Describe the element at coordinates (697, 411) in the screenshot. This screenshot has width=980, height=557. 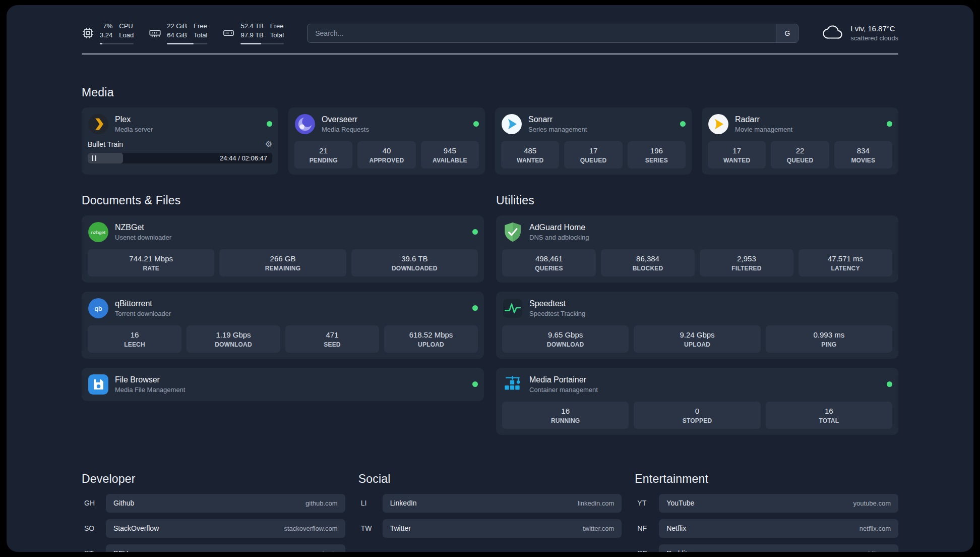
I see `stat-value: 0` at that location.